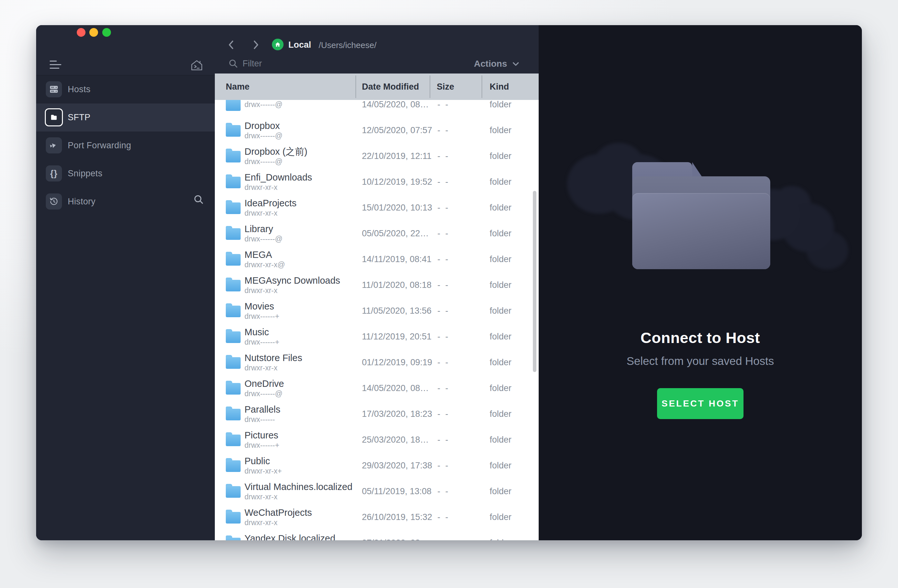  Describe the element at coordinates (535, 281) in the screenshot. I see `scrollbar-thumb` at that location.